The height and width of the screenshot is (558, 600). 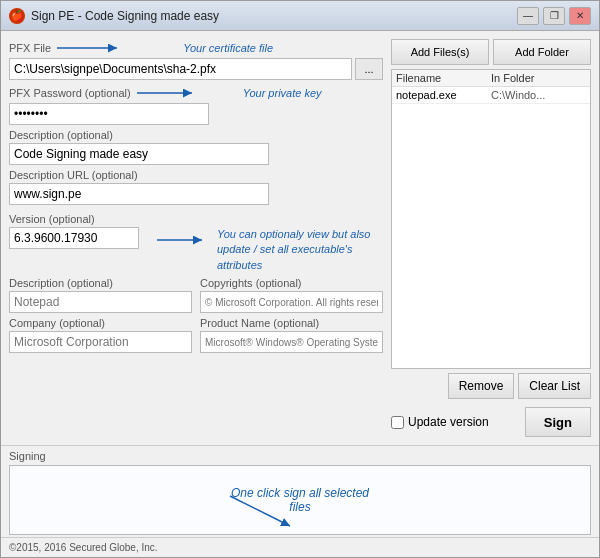 What do you see at coordinates (196, 69) in the screenshot?
I see `pfx-file-row: ...` at bounding box center [196, 69].